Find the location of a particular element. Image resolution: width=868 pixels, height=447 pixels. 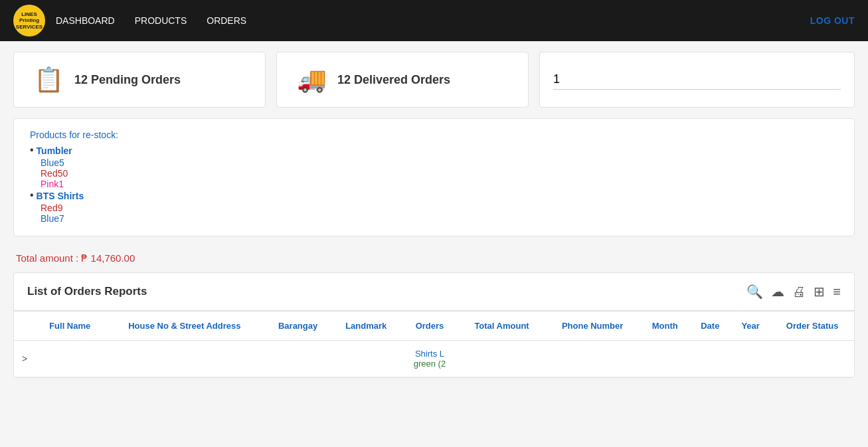

col-landmark: Landmark is located at coordinates (366, 326).